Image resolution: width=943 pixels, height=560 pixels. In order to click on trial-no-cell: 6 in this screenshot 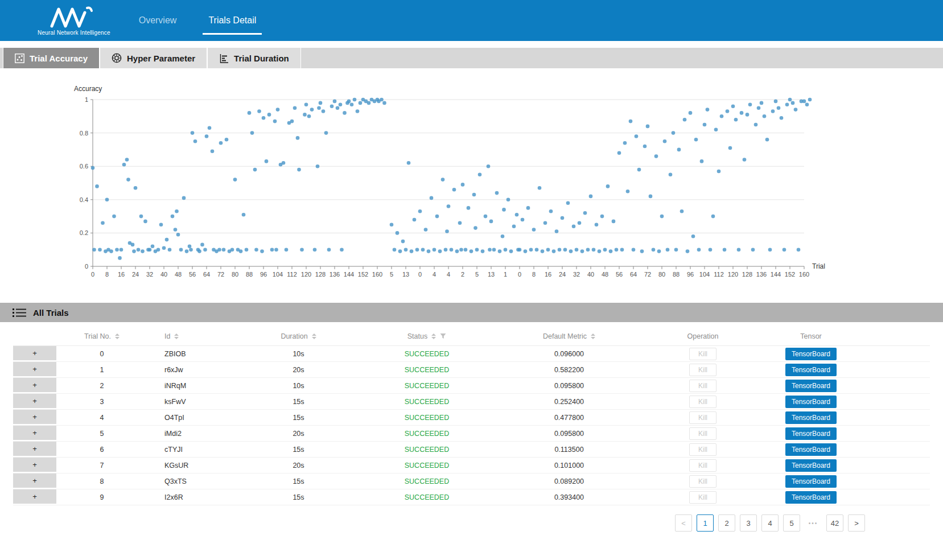, I will do `click(102, 450)`.